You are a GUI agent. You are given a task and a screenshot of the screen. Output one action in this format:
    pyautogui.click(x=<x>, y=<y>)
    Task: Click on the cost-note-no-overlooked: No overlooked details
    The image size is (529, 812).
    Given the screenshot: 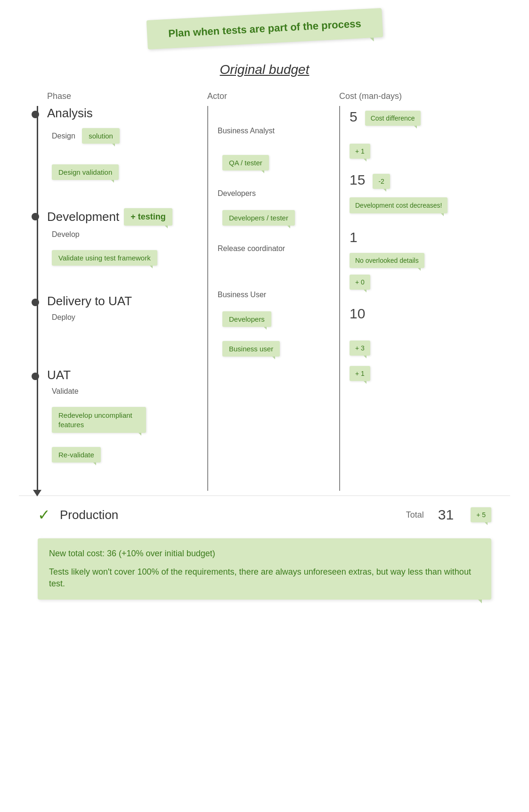 What is the action you would take?
    pyautogui.click(x=387, y=260)
    